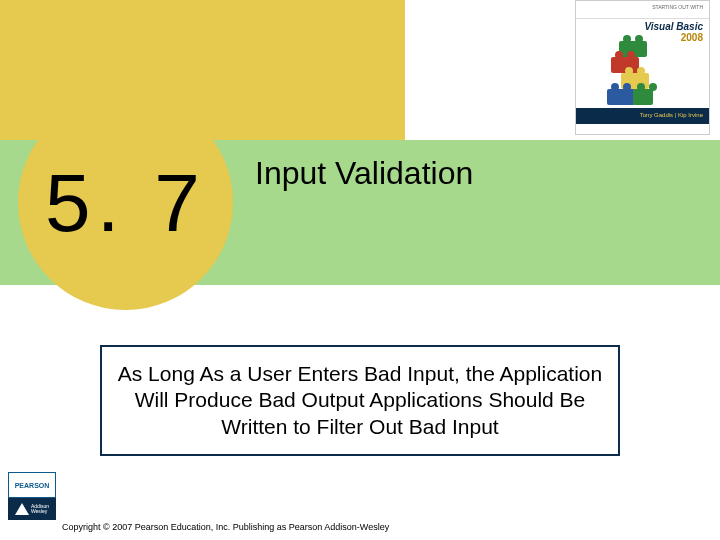 This screenshot has width=720, height=540. What do you see at coordinates (360, 400) in the screenshot?
I see `body-text: As Long As a User Enters Bad Input, the …` at bounding box center [360, 400].